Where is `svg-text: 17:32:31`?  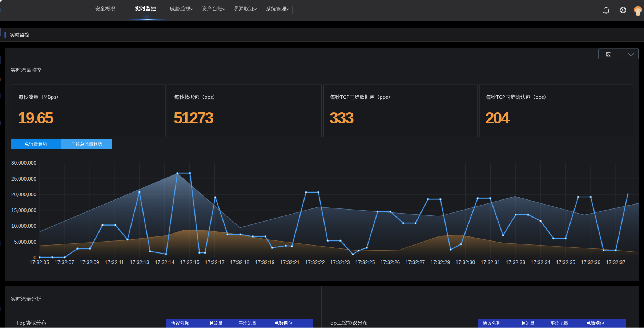 svg-text: 17:32:31 is located at coordinates (490, 262).